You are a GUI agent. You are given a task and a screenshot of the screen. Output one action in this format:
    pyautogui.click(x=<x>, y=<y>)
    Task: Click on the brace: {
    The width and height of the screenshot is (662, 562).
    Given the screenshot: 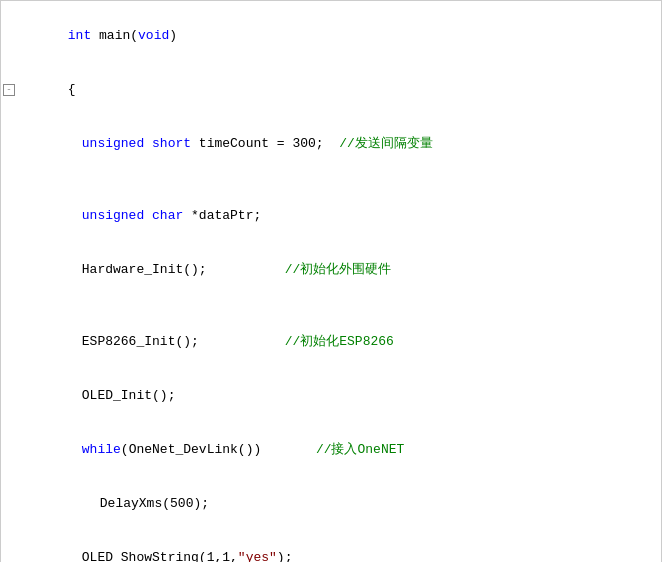 What is the action you would take?
    pyautogui.click(x=72, y=90)
    